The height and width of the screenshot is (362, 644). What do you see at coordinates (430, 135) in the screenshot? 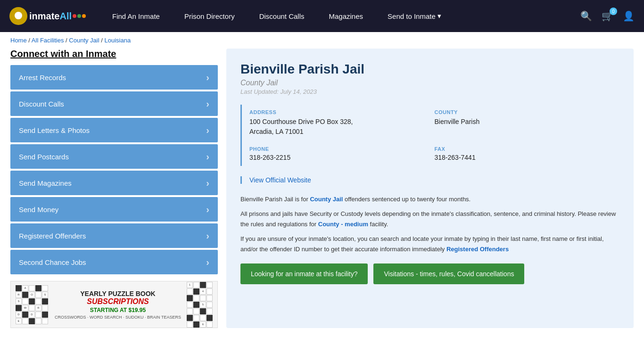
I see `facility-info-grid: ADDRESS 100 Courthouse Drive PO Box 328,…` at bounding box center [430, 135].